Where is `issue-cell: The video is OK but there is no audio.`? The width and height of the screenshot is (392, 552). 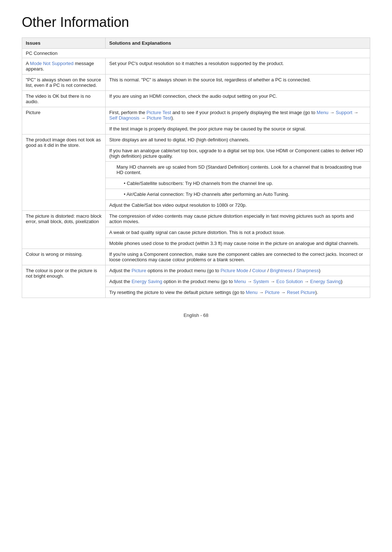
issue-cell: The video is OK but there is no audio. is located at coordinates (64, 99).